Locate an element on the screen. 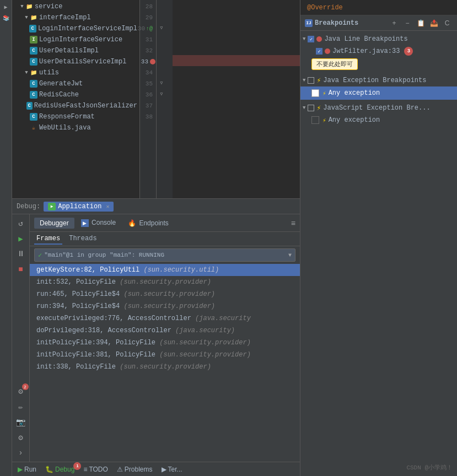 The image size is (457, 476). line-35: 35 is located at coordinates (149, 84).